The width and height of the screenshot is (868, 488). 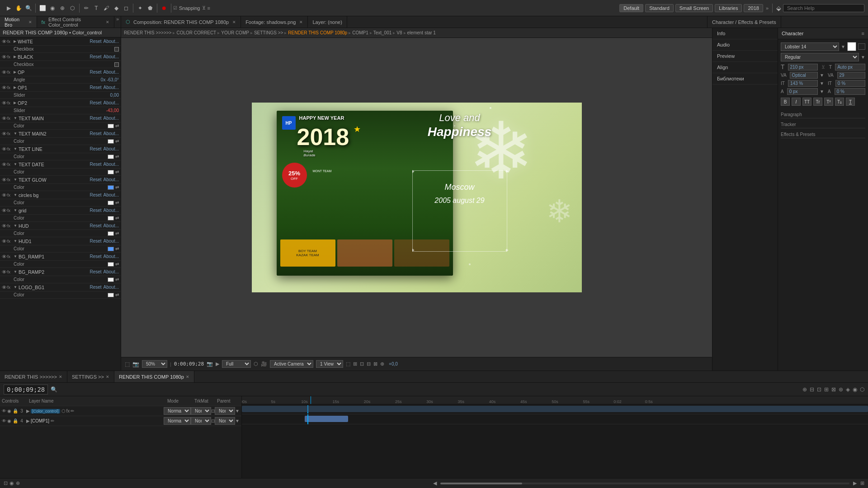 I want to click on stamp-tool-icon: ◆, so click(x=116, y=8).